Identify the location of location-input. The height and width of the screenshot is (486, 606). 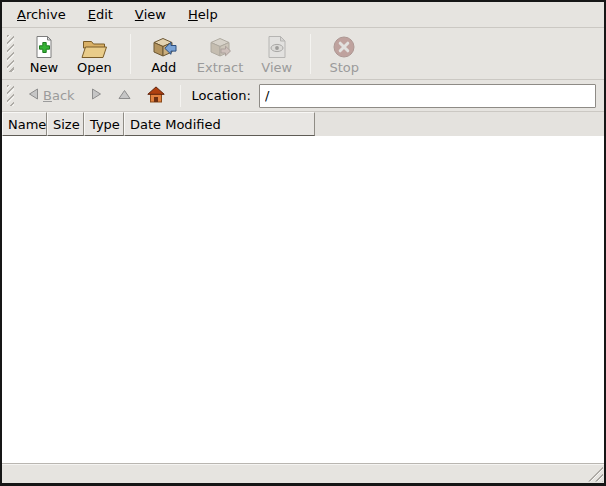
(428, 96).